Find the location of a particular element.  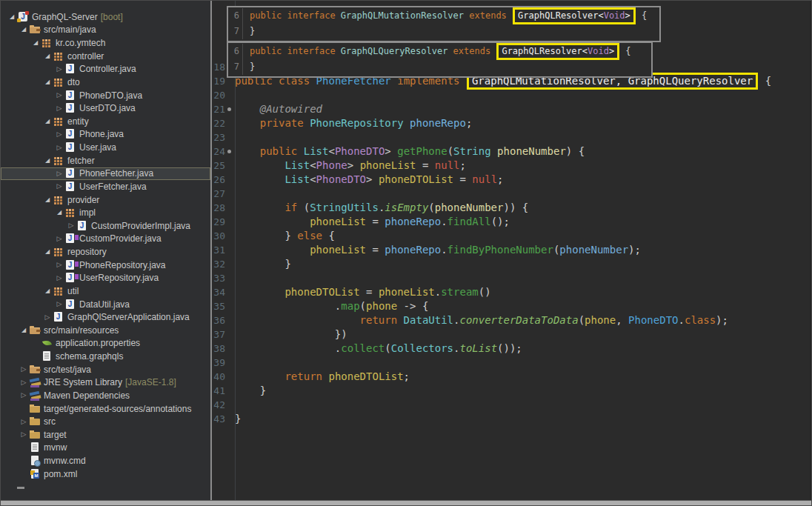

code-line: 26 List<PhoneDTO> phoneDTOList = null; is located at coordinates (511, 179).